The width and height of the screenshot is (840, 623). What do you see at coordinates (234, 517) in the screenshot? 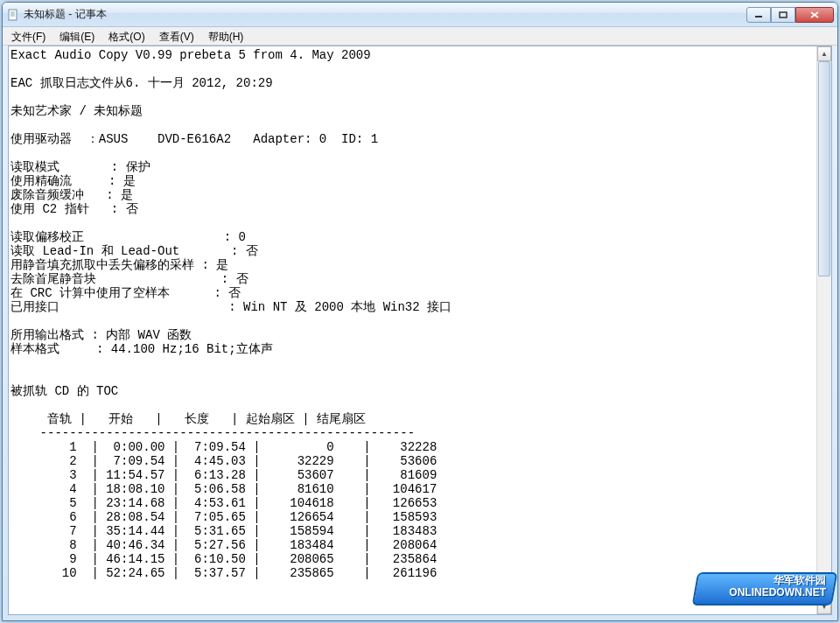
I see `text-line: 6 | 28:08.54 | 7:05.65 | 126654 | 158593` at bounding box center [234, 517].